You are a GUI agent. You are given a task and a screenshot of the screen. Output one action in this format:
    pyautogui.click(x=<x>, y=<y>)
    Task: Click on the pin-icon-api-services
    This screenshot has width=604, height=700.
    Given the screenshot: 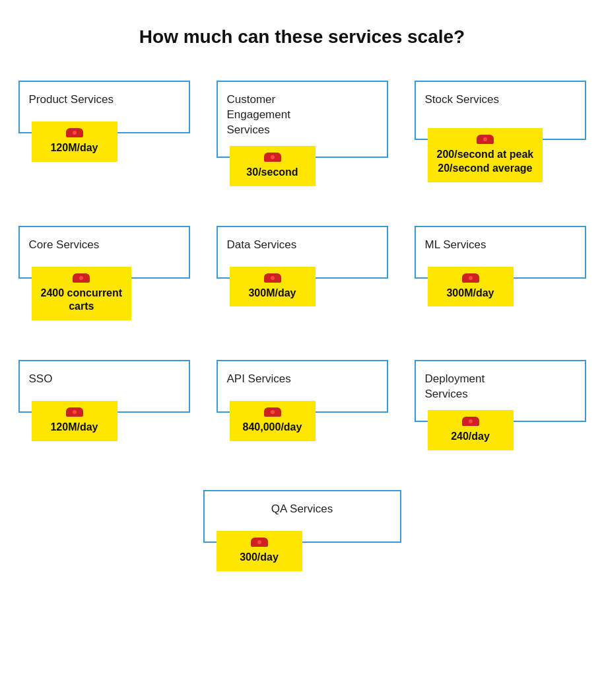 What is the action you would take?
    pyautogui.click(x=273, y=412)
    